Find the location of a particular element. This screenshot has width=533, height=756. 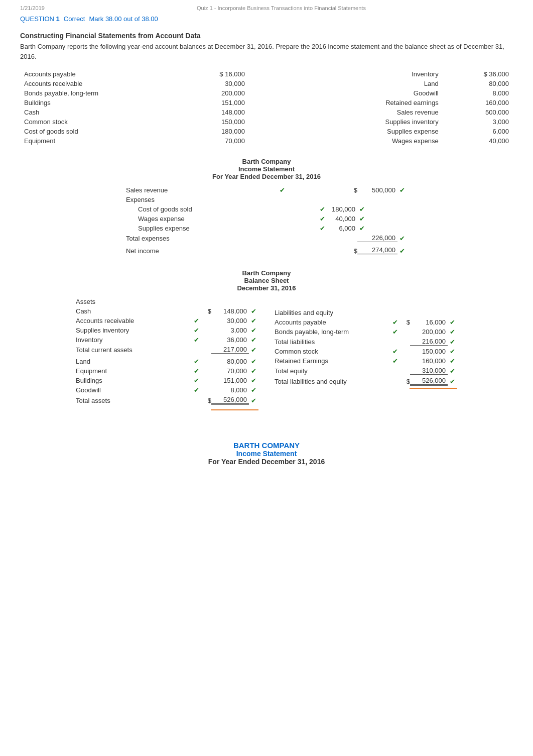

top-bar: 1/21/2019 Quiz 1 - Incorporate Business … is located at coordinates (266, 8).